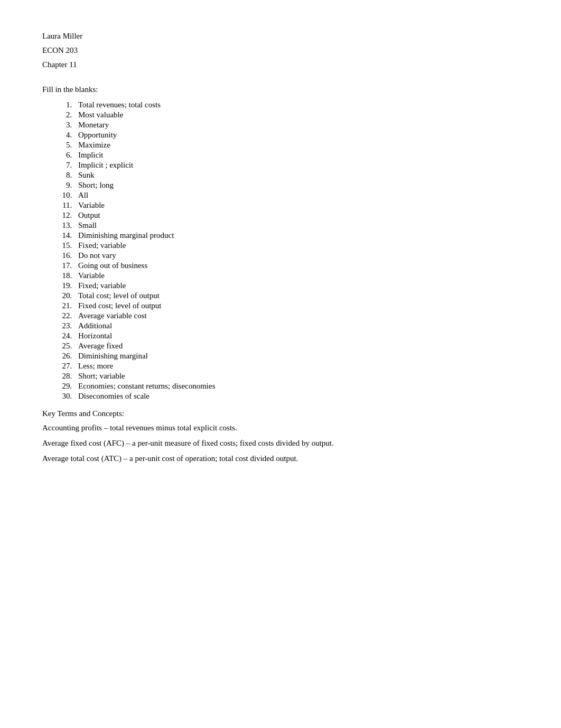 The height and width of the screenshot is (728, 561). I want to click on key-terms-title: Key Terms and Concepts:, so click(280, 413).